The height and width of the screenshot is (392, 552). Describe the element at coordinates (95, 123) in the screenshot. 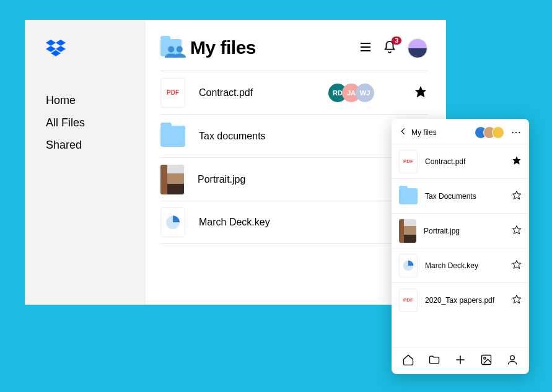

I see `sidebar-item-all-files: All Files` at that location.